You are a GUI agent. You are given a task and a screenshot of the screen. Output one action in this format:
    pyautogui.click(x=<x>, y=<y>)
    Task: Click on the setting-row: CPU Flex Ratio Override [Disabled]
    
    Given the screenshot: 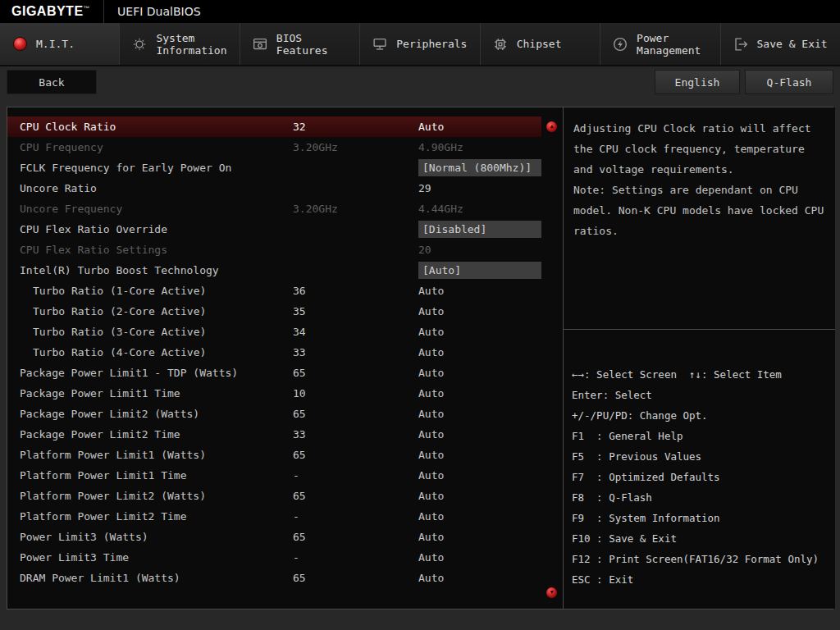 What is the action you would take?
    pyautogui.click(x=274, y=230)
    